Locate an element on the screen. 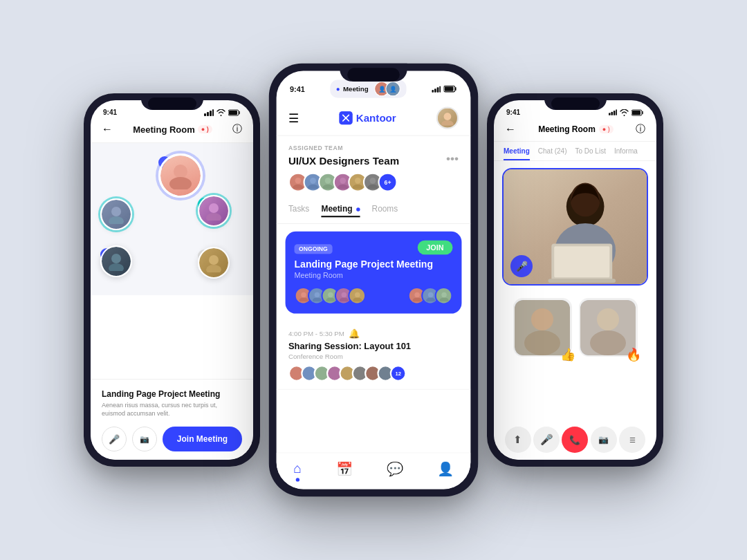 Image resolution: width=747 pixels, height=560 pixels. mic-button: 🎤 is located at coordinates (546, 440).